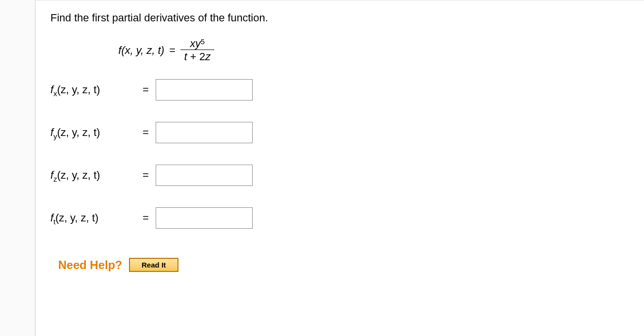  What do you see at coordinates (145, 90) in the screenshot?
I see `equals-fx: =` at bounding box center [145, 90].